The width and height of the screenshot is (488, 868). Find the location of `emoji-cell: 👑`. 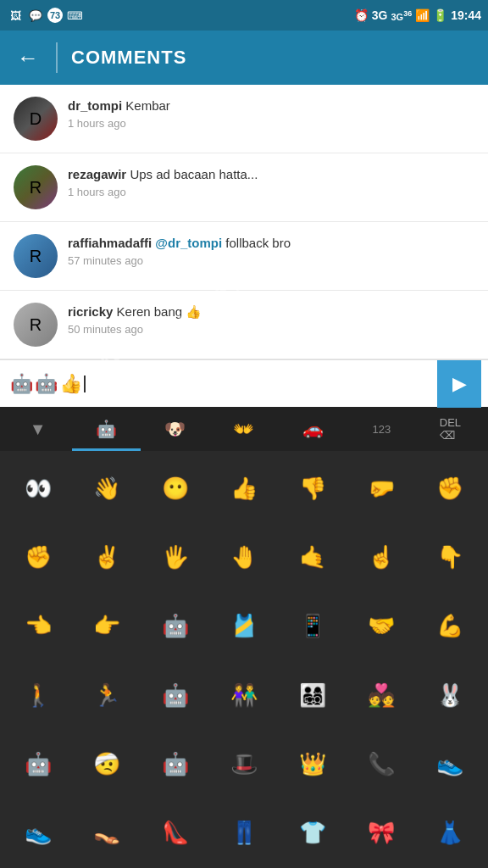

emoji-cell: 👑 is located at coordinates (313, 765).